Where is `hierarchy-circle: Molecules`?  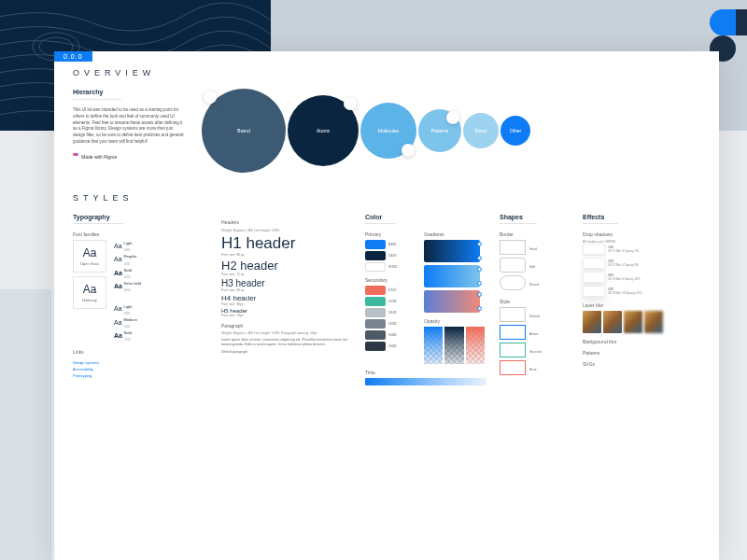 hierarchy-circle: Molecules is located at coordinates (388, 131).